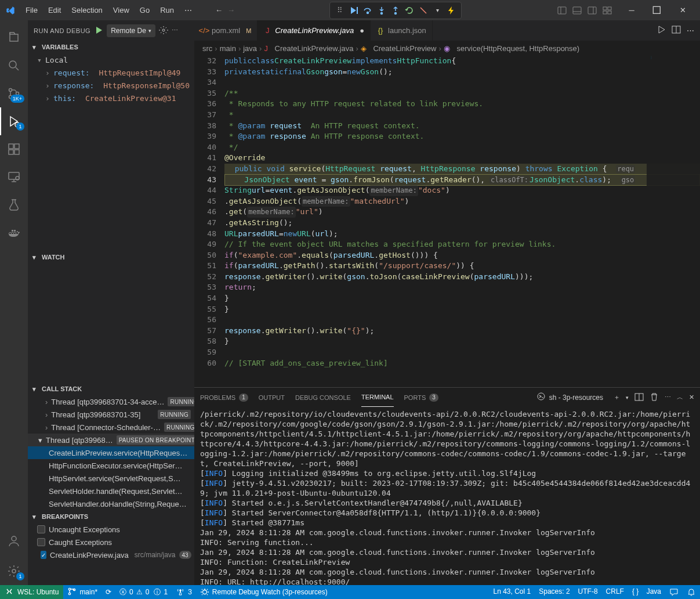 This screenshot has width=700, height=599. What do you see at coordinates (111, 491) in the screenshot?
I see `callstack-frame: ServletHolder.handle(Request,Servlet…` at bounding box center [111, 491].